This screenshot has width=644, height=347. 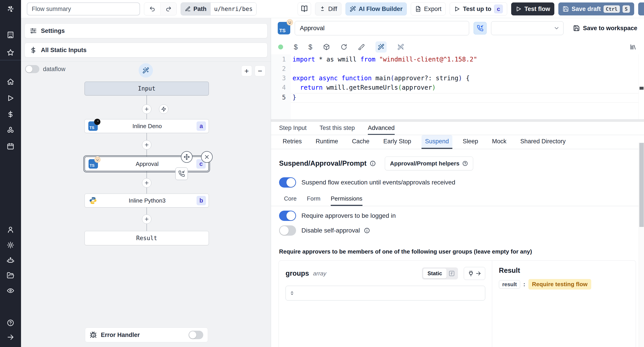 What do you see at coordinates (452, 274) in the screenshot?
I see `javascript-mode-button` at bounding box center [452, 274].